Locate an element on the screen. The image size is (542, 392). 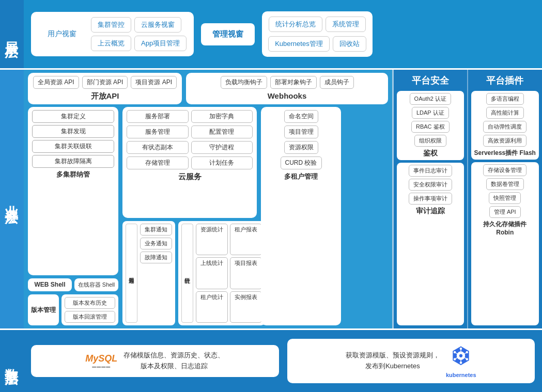
proj-manage-item: 项目管理 is located at coordinates (301, 132).